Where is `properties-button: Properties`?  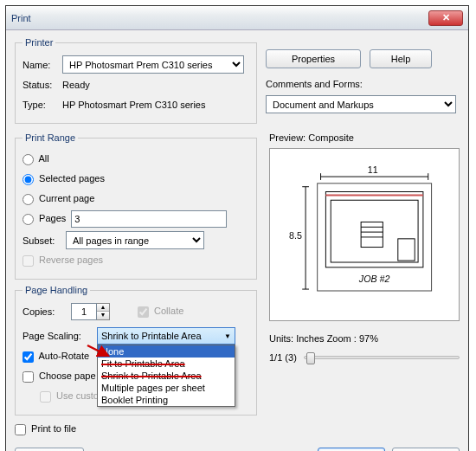
properties-button: Properties is located at coordinates (313, 59).